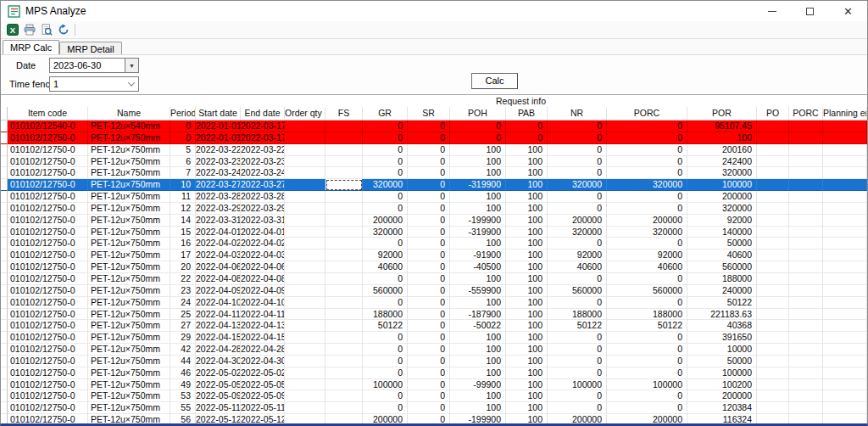 This screenshot has height=426, width=868. I want to click on cell-start_date: 2022-04-10, so click(219, 303).